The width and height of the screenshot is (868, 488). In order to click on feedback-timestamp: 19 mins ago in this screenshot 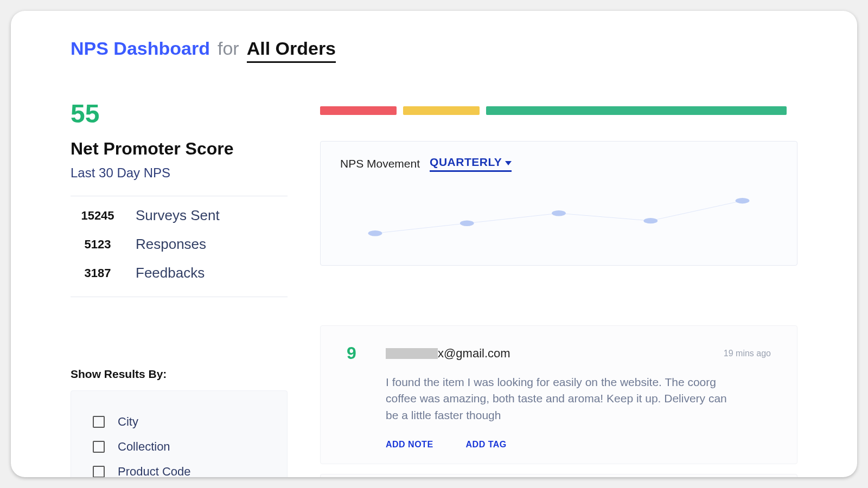, I will do `click(748, 354)`.